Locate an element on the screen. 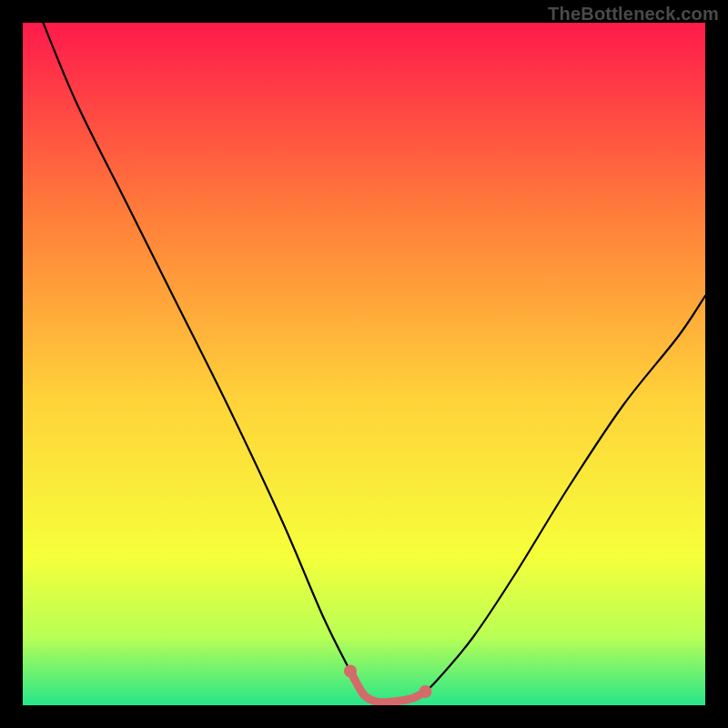  optimal-range-end-marker is located at coordinates (426, 692).